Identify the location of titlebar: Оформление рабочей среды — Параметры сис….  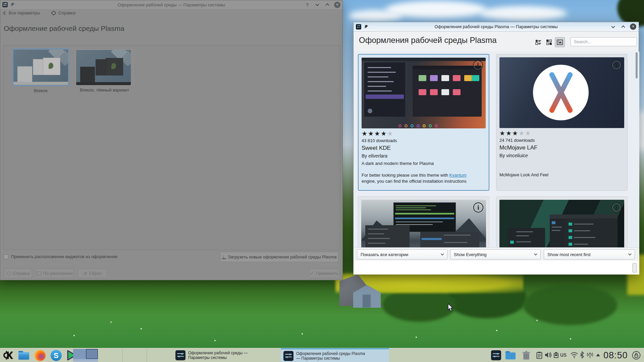
(171, 5).